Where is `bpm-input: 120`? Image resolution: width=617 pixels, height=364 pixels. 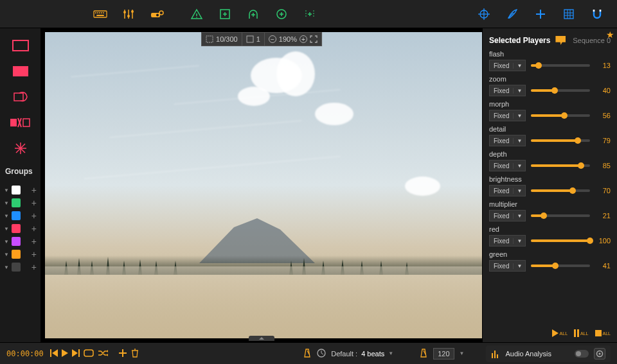
bpm-input: 120 is located at coordinates (443, 354).